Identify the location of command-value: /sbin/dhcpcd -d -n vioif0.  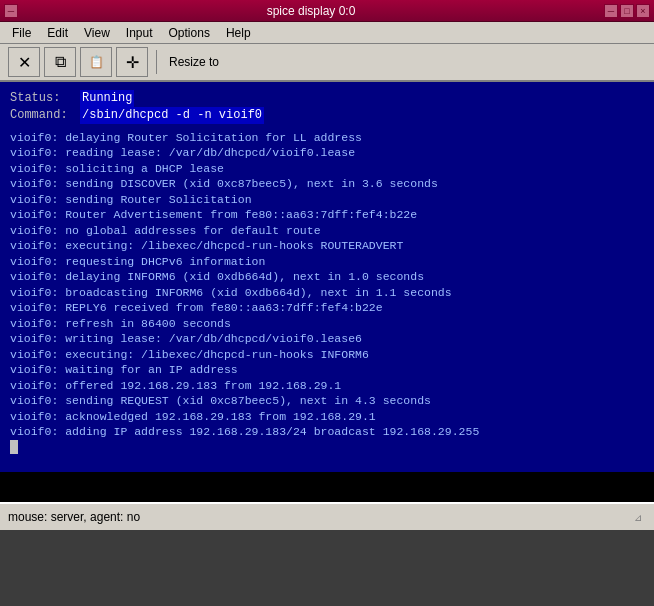
(172, 116).